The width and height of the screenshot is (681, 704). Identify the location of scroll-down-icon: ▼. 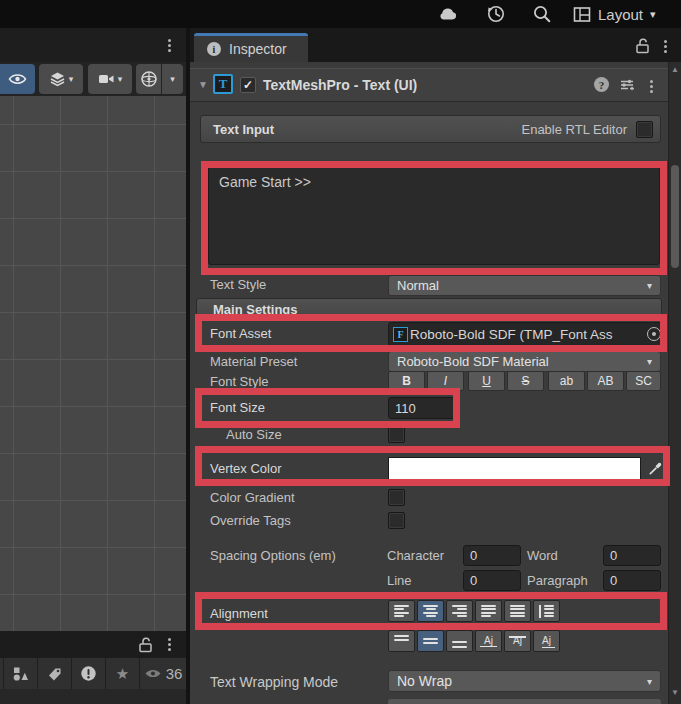
(675, 692).